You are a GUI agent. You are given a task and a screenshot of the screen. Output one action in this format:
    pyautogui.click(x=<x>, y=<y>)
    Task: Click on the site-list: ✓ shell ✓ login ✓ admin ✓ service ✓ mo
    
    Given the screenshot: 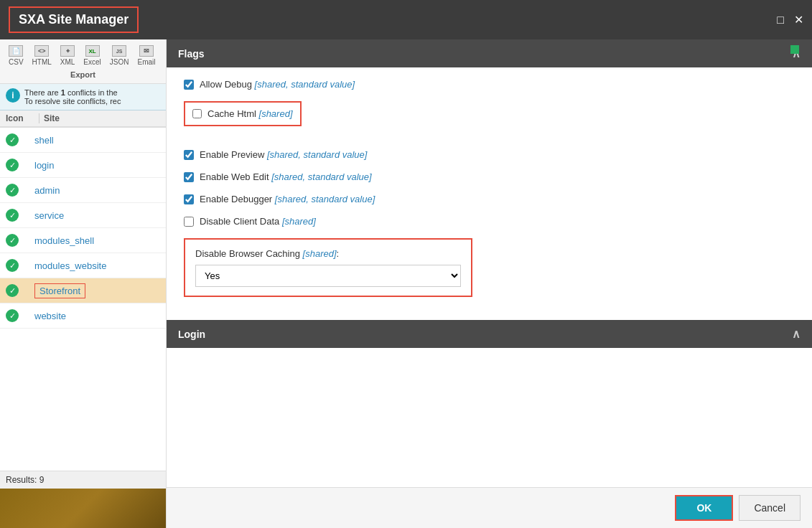 What is the action you would take?
    pyautogui.click(x=83, y=299)
    